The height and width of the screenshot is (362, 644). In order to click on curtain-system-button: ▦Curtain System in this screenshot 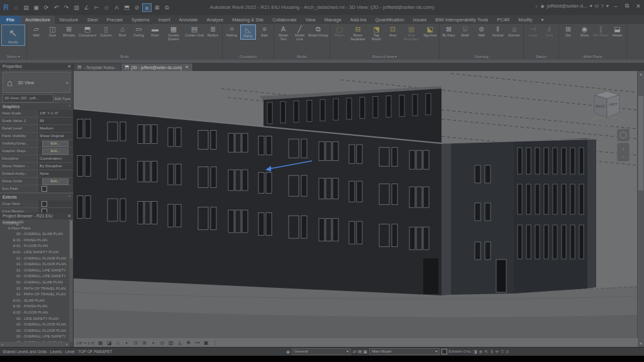, I will do `click(174, 33)`.